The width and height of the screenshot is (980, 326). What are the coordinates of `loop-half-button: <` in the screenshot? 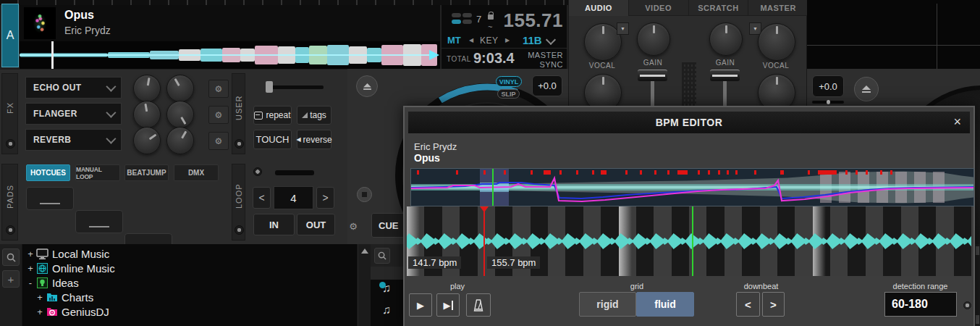 It's located at (262, 198).